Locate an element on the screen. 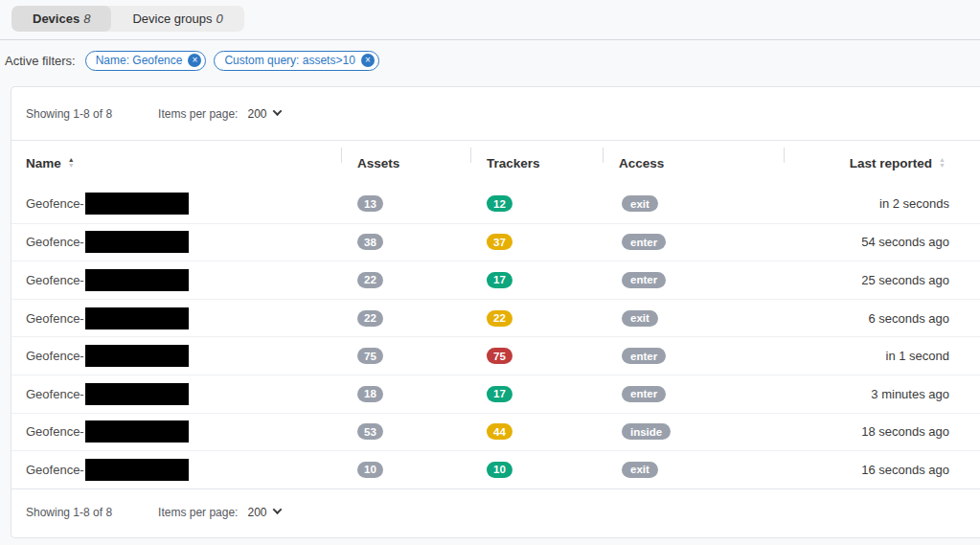 Image resolution: width=980 pixels, height=545 pixels. column-header-assets: Assets is located at coordinates (406, 163).